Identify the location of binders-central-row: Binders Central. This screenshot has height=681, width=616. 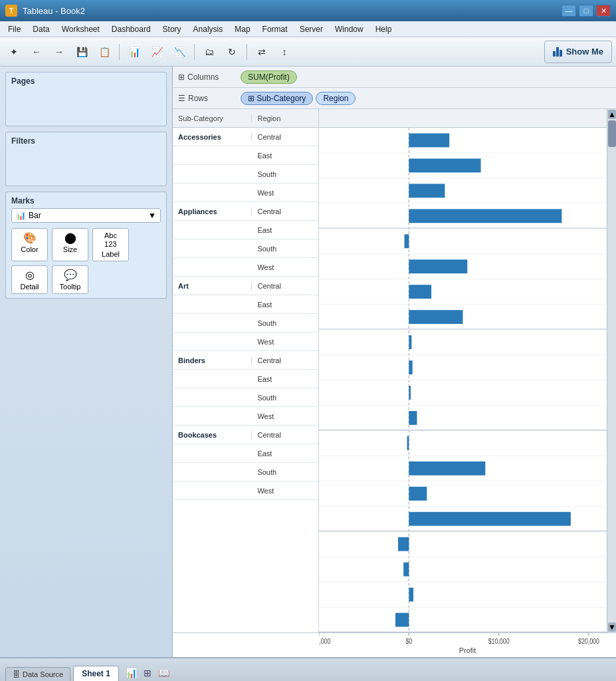
(246, 360).